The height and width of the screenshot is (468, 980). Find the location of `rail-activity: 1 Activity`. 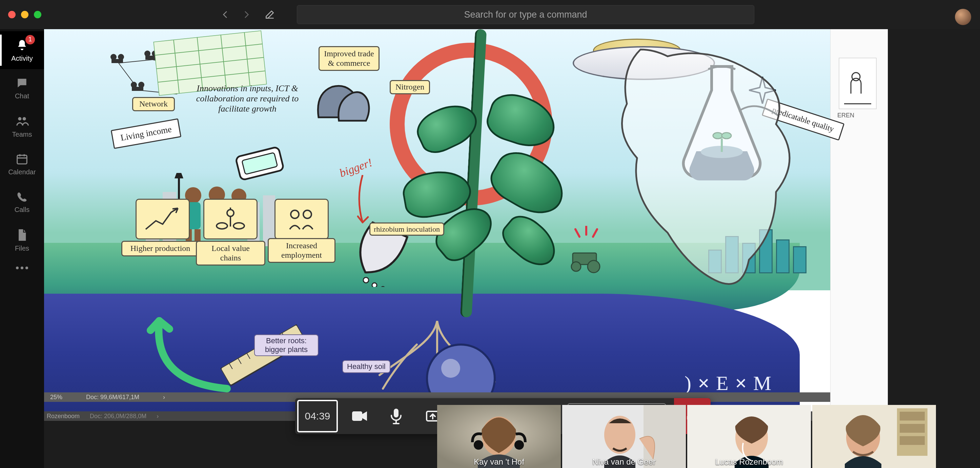

rail-activity: 1 Activity is located at coordinates (22, 50).